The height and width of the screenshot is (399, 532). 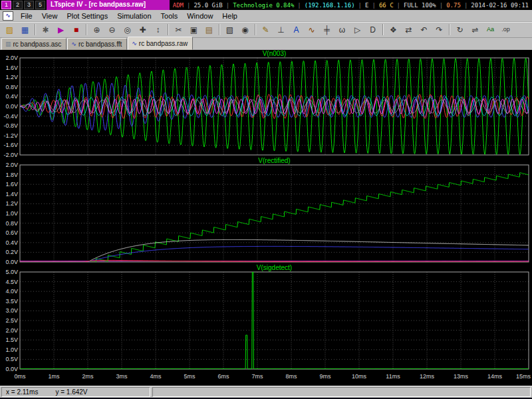 I want to click on workspace-2: 2, so click(x=17, y=5).